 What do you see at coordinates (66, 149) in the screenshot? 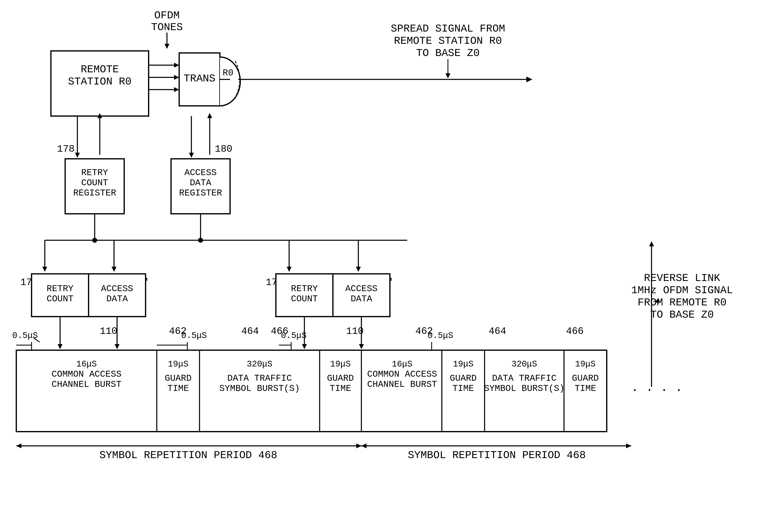
I see `ref-178-label: 178` at bounding box center [66, 149].